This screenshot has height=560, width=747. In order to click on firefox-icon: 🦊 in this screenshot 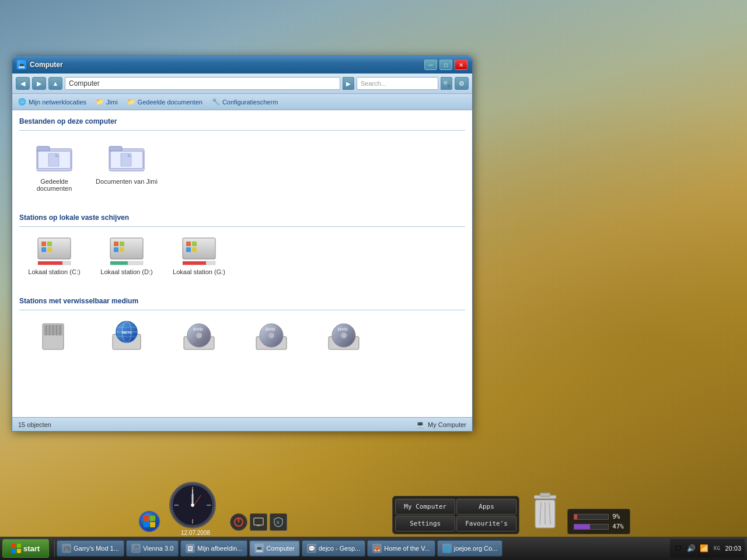, I will do `click(377, 548)`.